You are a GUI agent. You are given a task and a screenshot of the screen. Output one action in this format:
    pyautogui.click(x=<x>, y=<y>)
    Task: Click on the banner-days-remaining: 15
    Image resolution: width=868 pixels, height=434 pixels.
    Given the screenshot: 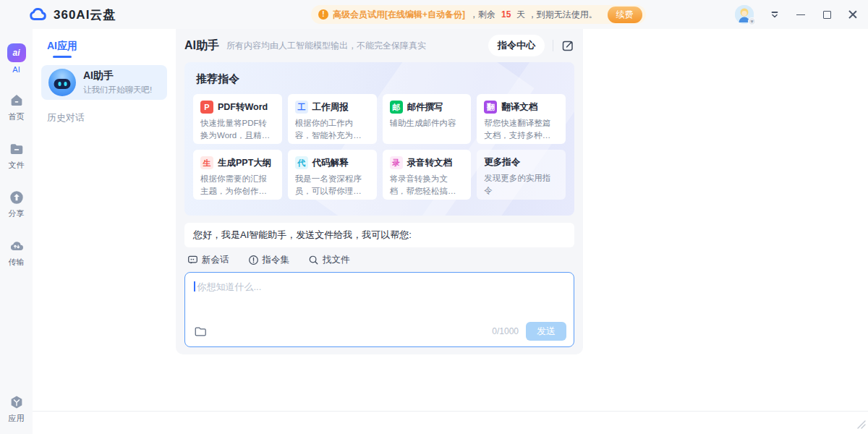 What is the action you would take?
    pyautogui.click(x=506, y=14)
    